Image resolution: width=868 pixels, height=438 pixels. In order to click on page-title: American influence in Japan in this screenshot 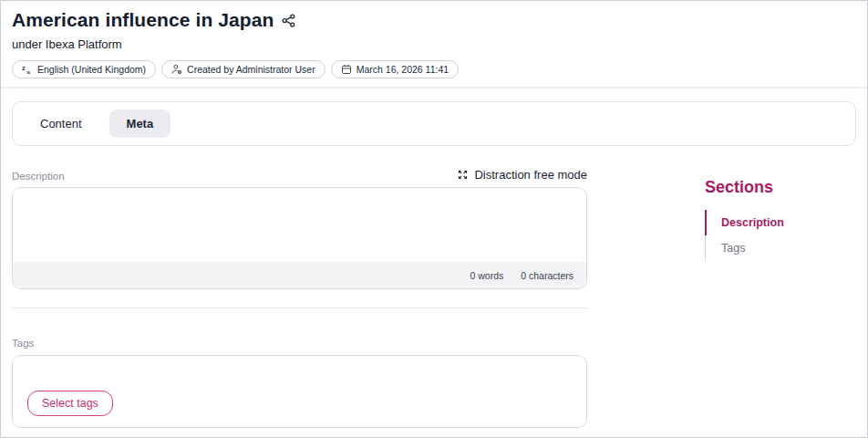, I will do `click(142, 20)`.